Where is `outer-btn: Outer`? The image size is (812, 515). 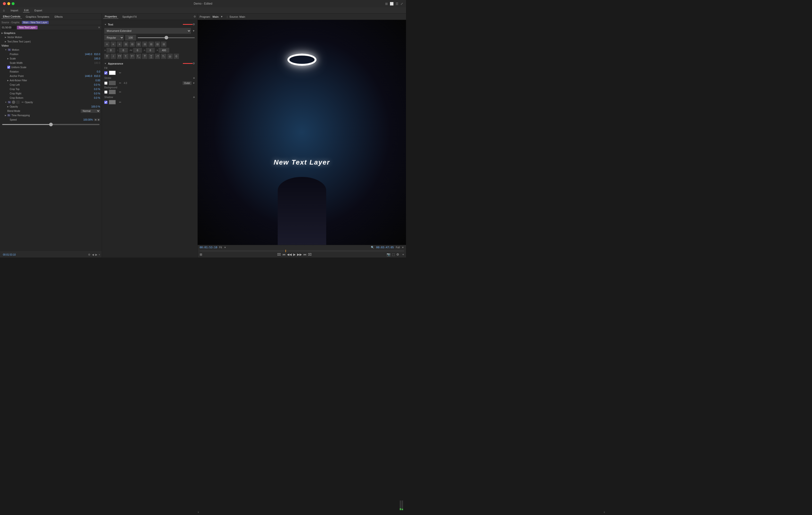
outer-btn: Outer is located at coordinates (187, 83).